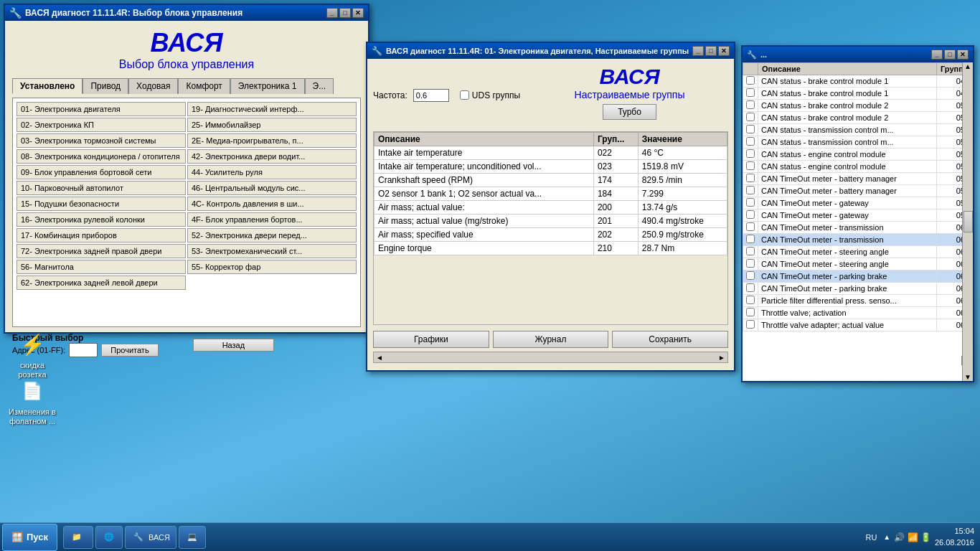 This screenshot has height=551, width=980. Describe the element at coordinates (431, 339) in the screenshot. I see `grafiki-button: Графики` at that location.